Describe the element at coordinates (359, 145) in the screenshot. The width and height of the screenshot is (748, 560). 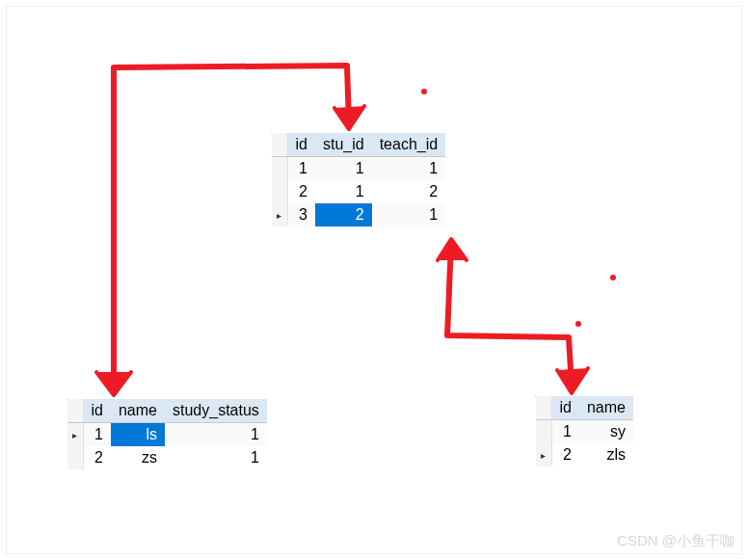
I see `table-header-row: id stu_id teach_id` at that location.